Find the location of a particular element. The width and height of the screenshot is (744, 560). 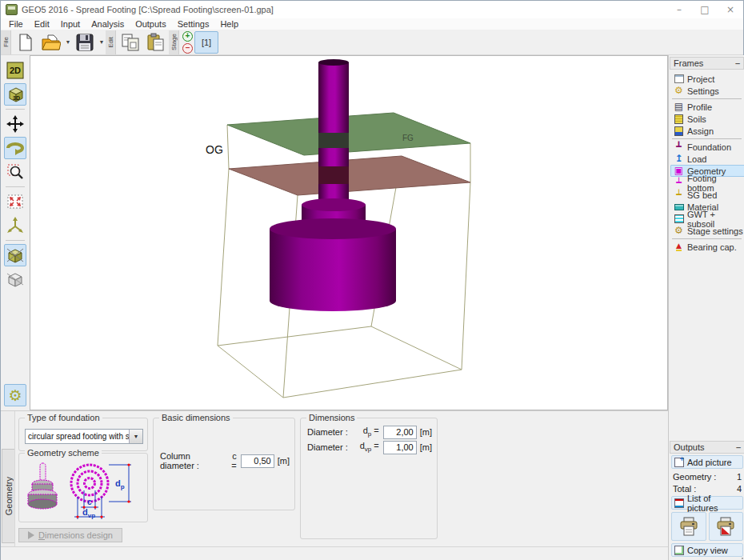

save-dropdown-arrow: ▼ is located at coordinates (102, 42).